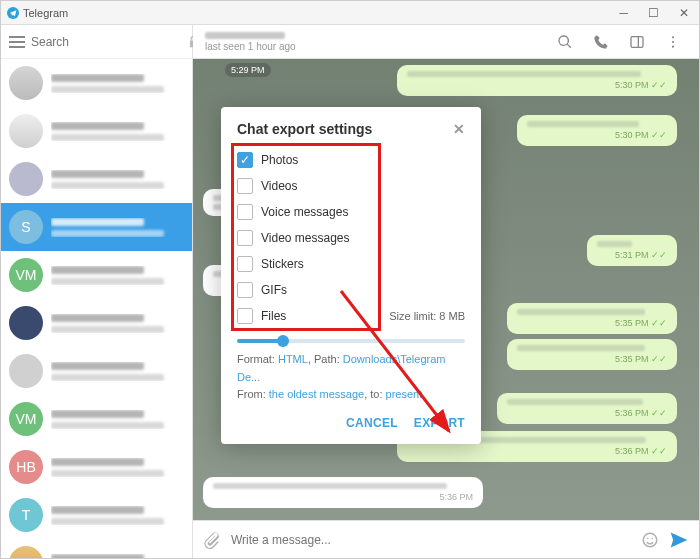 This screenshot has height=559, width=700. What do you see at coordinates (306, 238) in the screenshot?
I see `option-label: Video messages` at bounding box center [306, 238].